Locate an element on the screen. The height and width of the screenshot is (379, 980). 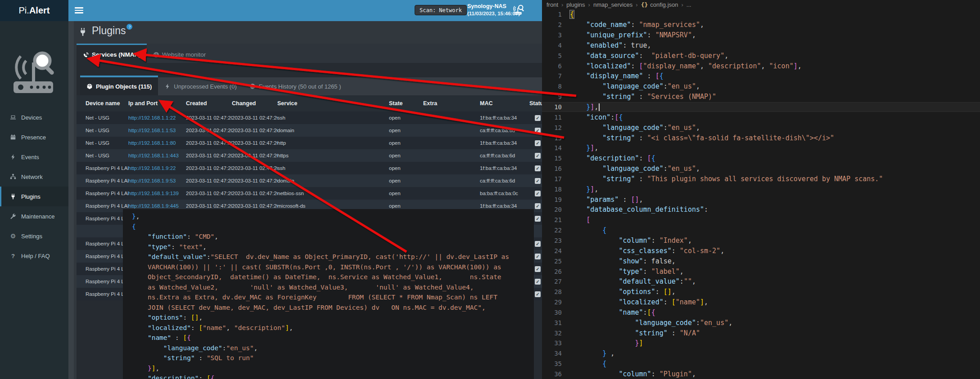
editor-line: 33 }] is located at coordinates (761, 343).